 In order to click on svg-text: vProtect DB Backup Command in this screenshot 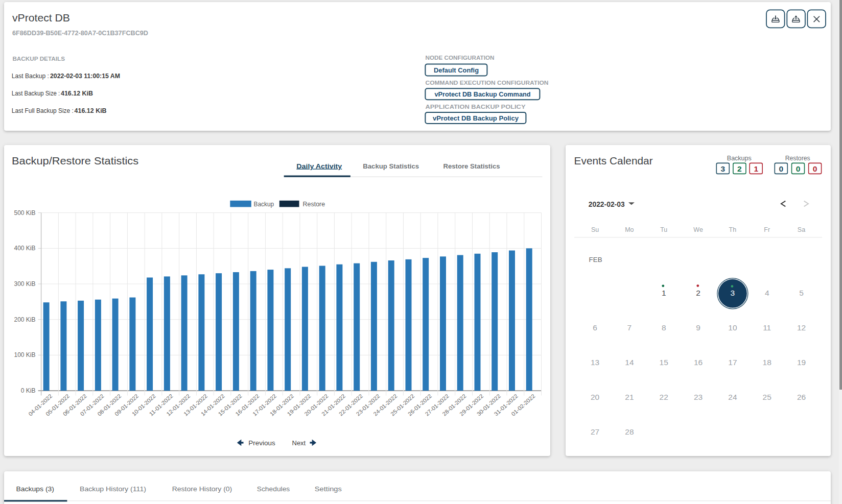, I will do `click(483, 94)`.